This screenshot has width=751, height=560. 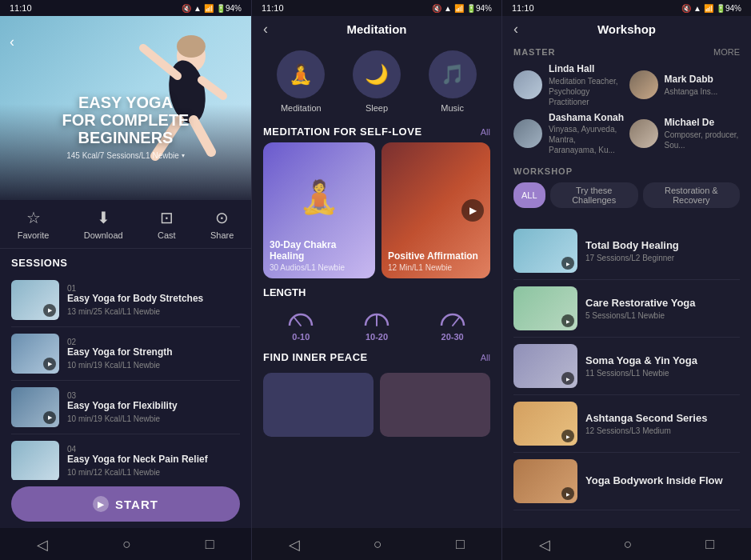 What do you see at coordinates (436, 256) in the screenshot?
I see `card2-title: Positive Affirmation` at bounding box center [436, 256].